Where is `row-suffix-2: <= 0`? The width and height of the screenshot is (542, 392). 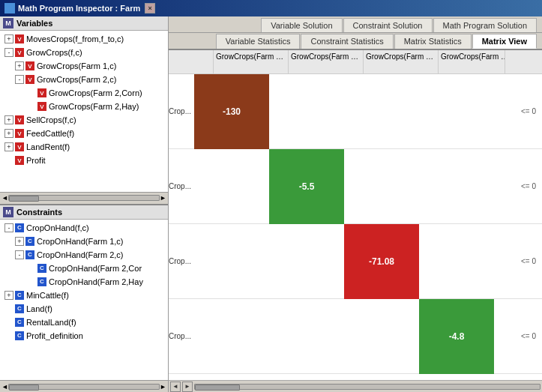
row-suffix-2: <= 0 is located at coordinates (527, 261).